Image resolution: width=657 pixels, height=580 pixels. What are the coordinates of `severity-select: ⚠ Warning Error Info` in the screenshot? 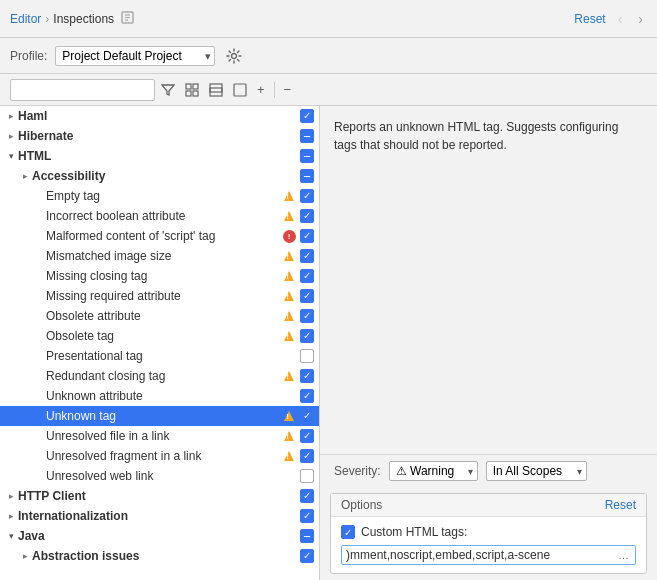 It's located at (434, 471).